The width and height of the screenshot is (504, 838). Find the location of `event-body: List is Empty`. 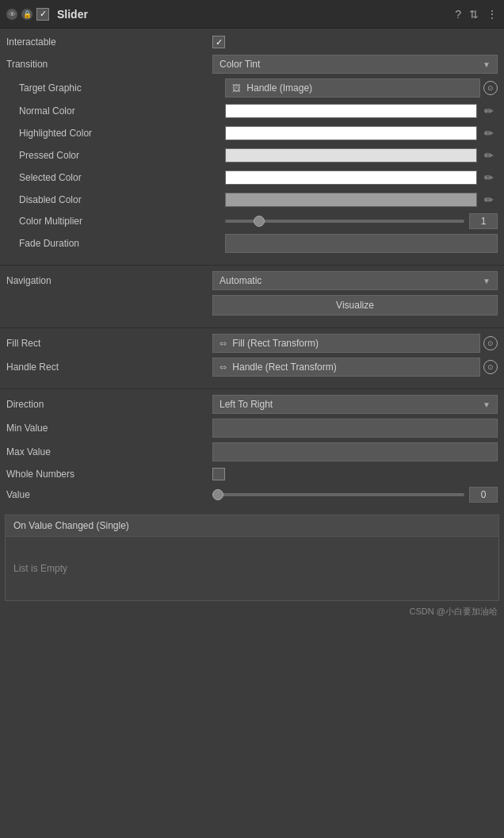

event-body: List is Empty is located at coordinates (252, 568).